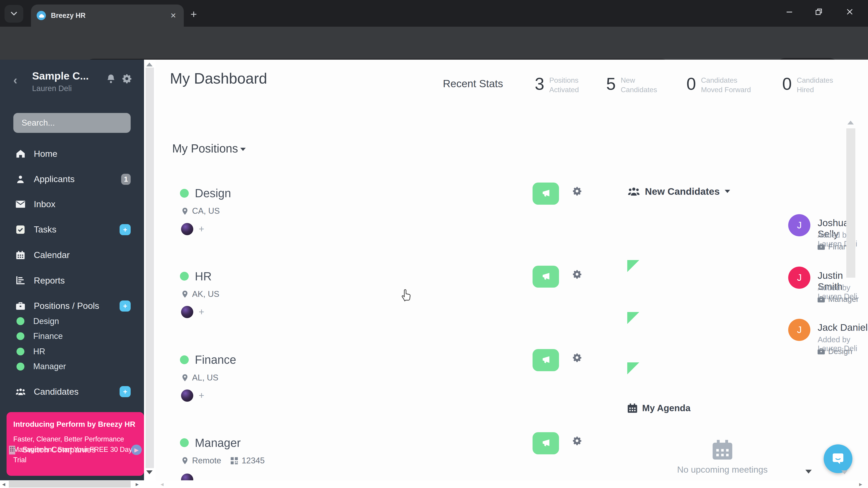 The image size is (868, 488). I want to click on browser-tab: Breezy HR ✕, so click(107, 15).